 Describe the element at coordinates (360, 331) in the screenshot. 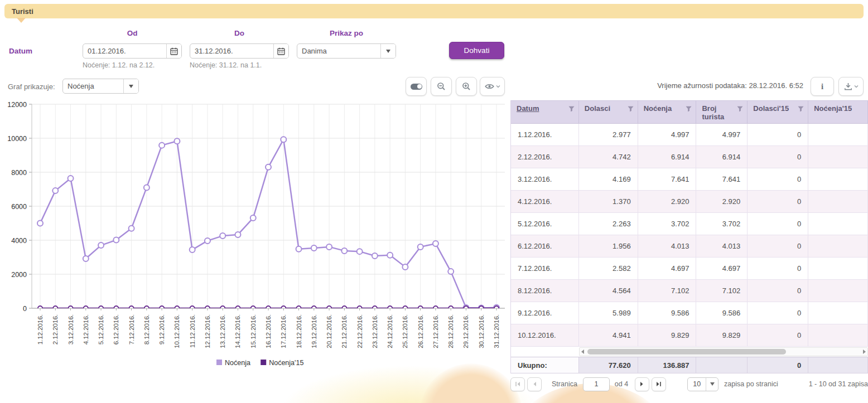

I see `svg-text: 22.12.2016.` at that location.